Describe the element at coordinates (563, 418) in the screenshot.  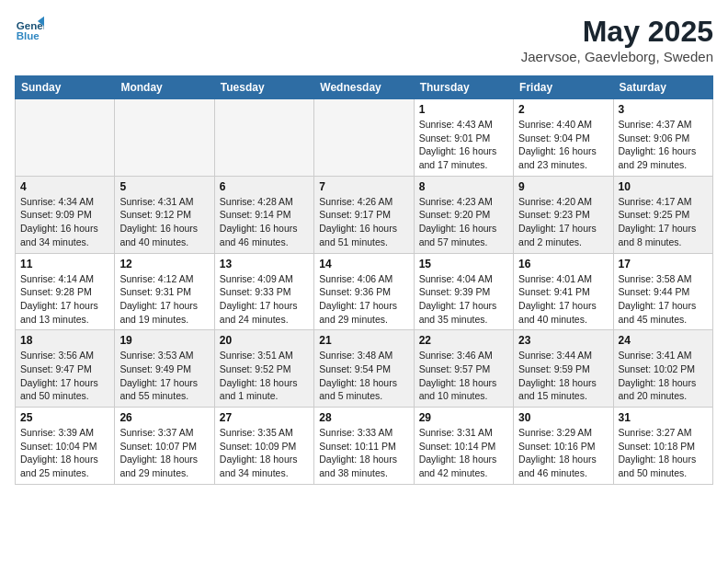
I see `day-number: 30` at that location.